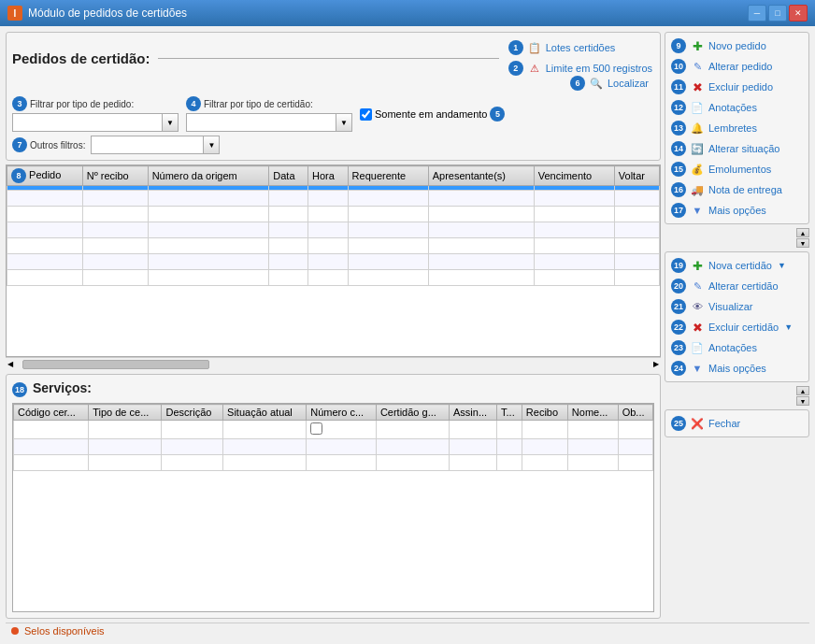 The image size is (815, 644). I want to click on dropdown-arrow-nova: ▼, so click(781, 265).